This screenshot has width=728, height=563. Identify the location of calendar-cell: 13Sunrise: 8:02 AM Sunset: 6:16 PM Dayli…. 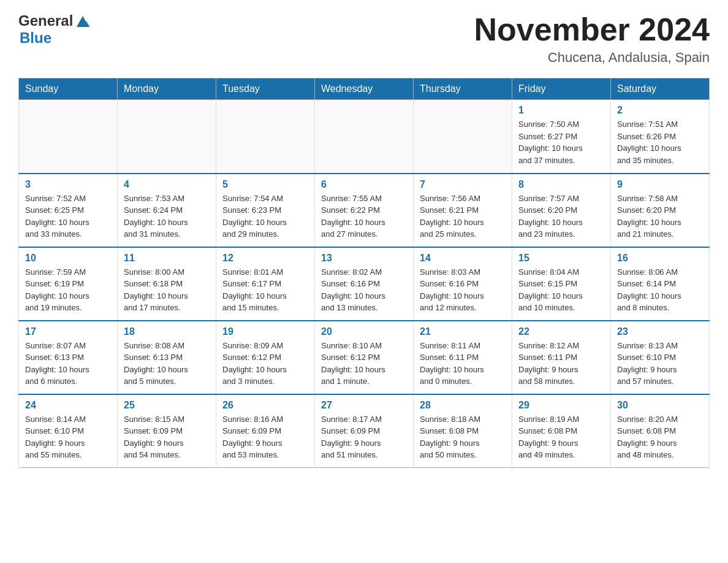
(364, 284).